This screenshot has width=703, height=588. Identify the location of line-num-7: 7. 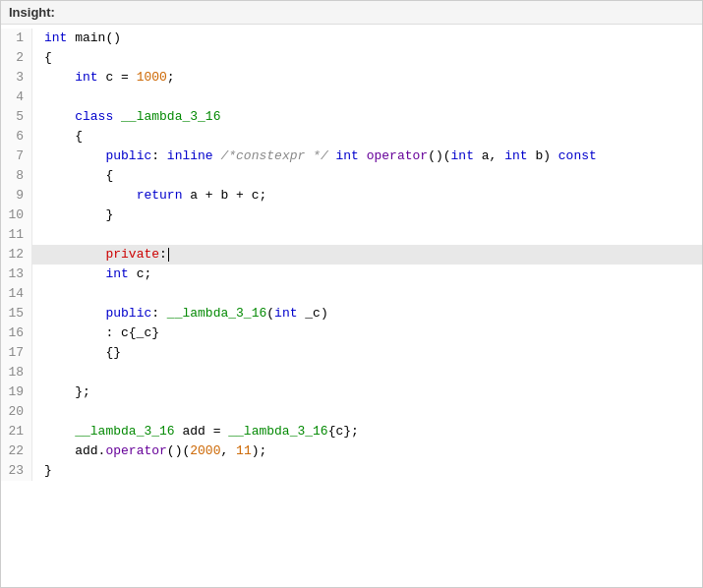
(17, 156).